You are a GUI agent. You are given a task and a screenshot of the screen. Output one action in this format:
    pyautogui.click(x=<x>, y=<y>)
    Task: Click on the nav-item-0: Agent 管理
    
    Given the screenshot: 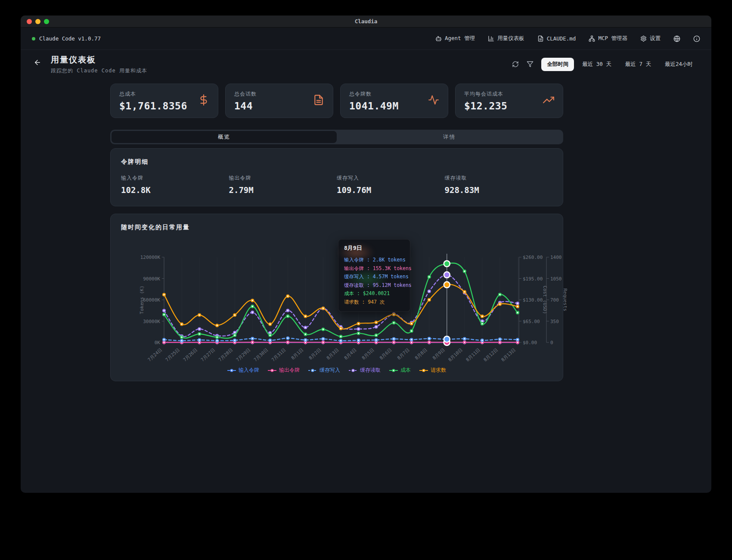 What is the action you would take?
    pyautogui.click(x=455, y=39)
    